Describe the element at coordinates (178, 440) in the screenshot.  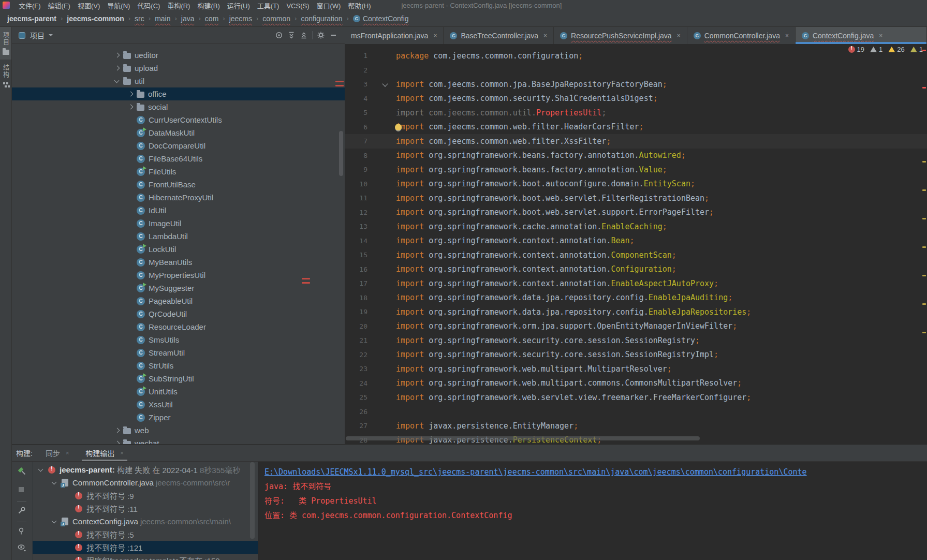
I see `tree-item-wechat: wechat` at that location.